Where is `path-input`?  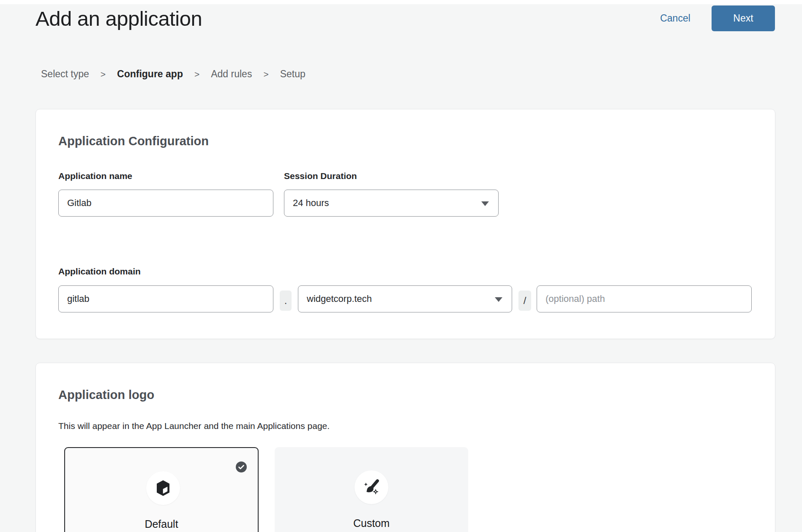 path-input is located at coordinates (644, 299).